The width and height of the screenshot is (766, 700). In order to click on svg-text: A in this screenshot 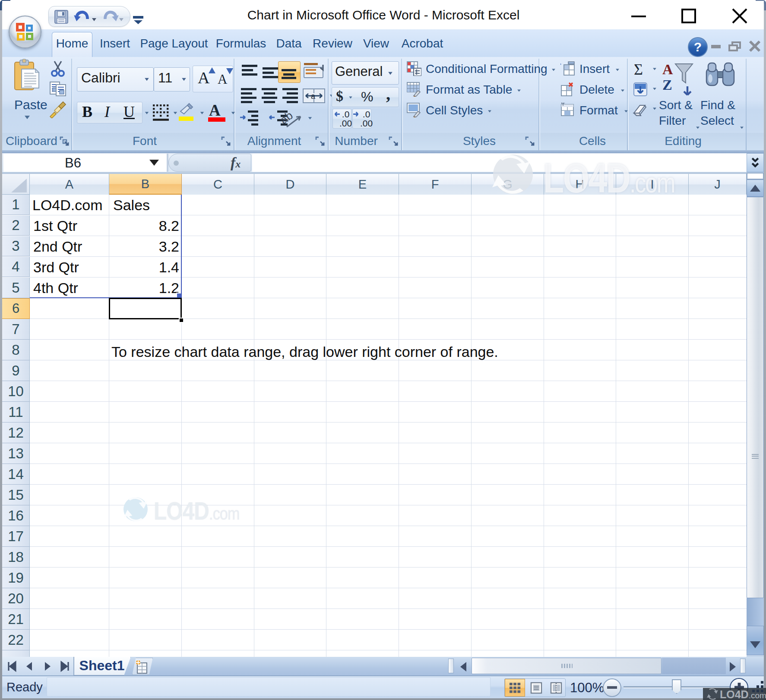, I will do `click(668, 69)`.